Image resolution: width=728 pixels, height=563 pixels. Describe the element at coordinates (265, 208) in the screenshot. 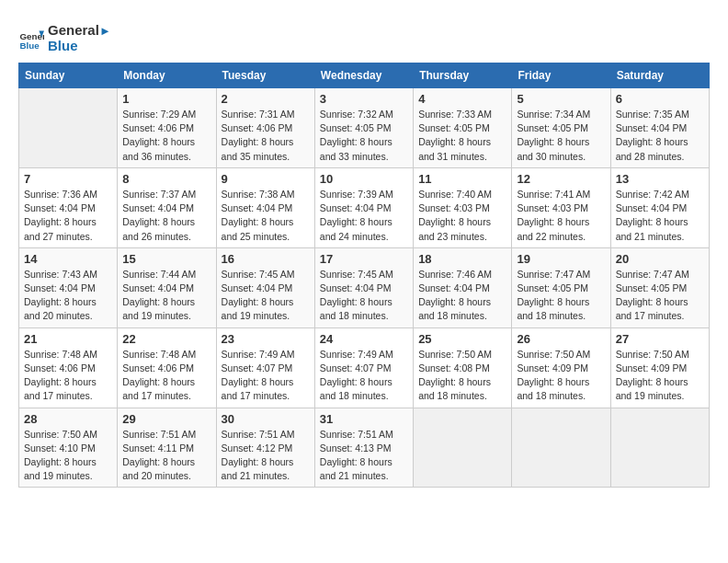

I see `calendar-day-cell: 9Sunrise: 7:38 AM Sunset: 4:04 PM Daylig…` at that location.